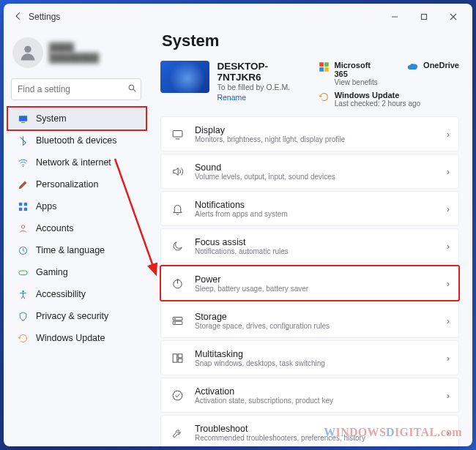  What do you see at coordinates (78, 206) in the screenshot?
I see `sidebar-item-apps: Apps` at bounding box center [78, 206].